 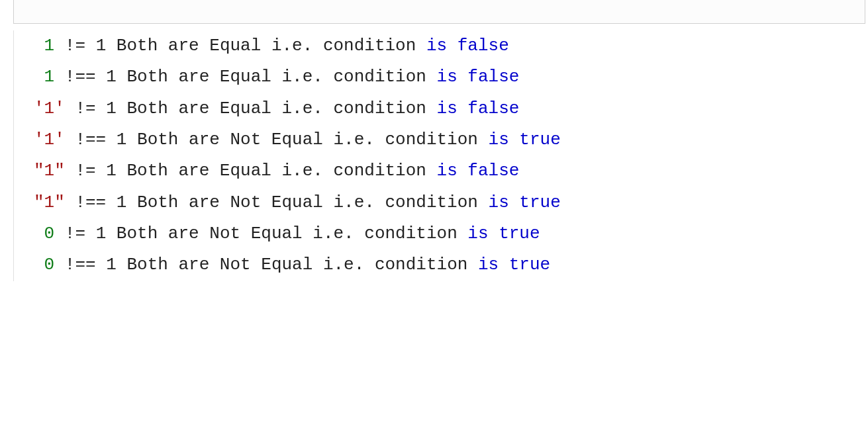 What do you see at coordinates (451, 234) in the screenshot?
I see `output-line: 0 != 1 Both are Not Equal i.e. condition…` at bounding box center [451, 234].